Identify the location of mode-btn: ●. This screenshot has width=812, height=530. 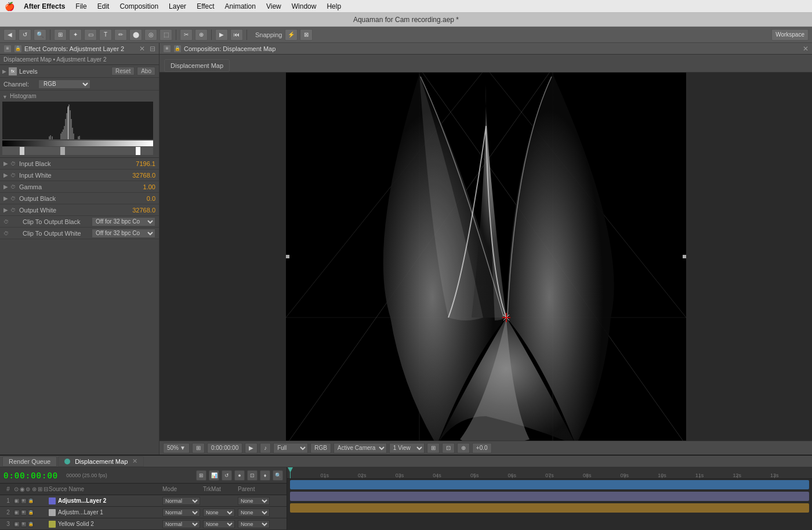
(240, 475).